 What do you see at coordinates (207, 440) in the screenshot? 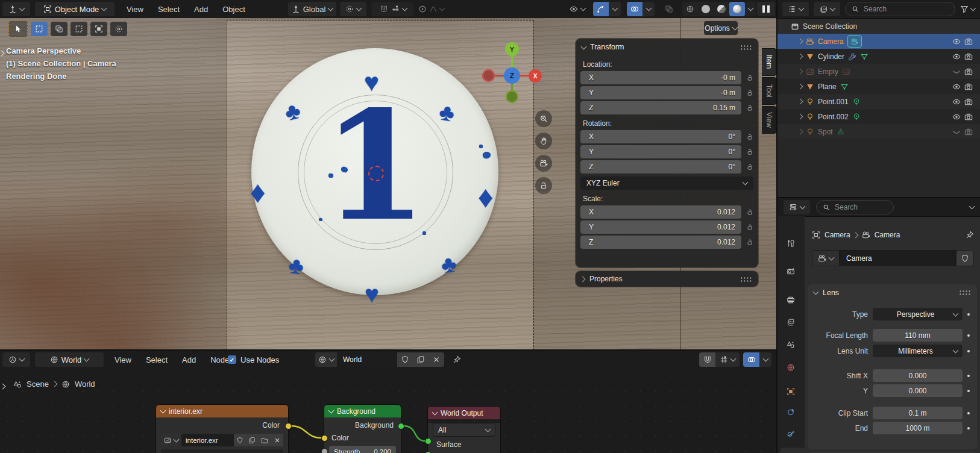
I see `image-name-field: interior.exr` at bounding box center [207, 440].